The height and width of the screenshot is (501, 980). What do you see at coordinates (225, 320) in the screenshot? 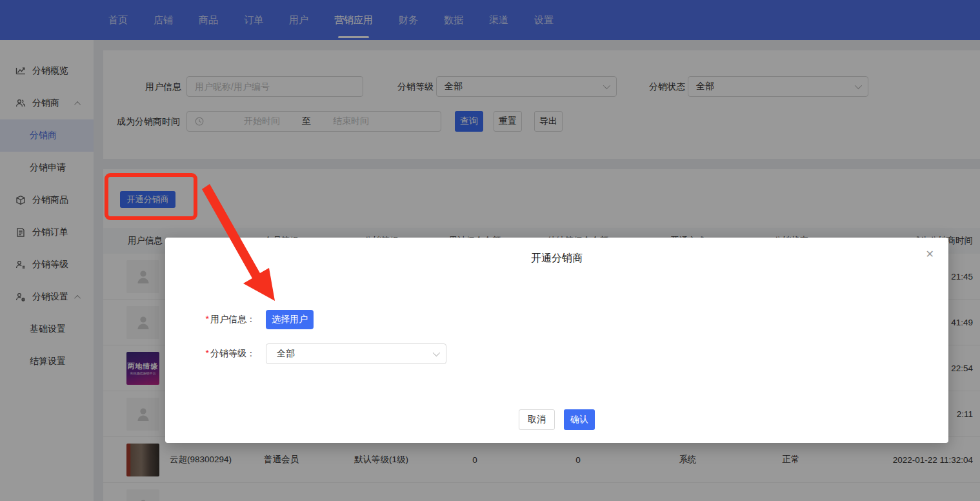
I see `user-info-field-label: *用户信息：` at bounding box center [225, 320].